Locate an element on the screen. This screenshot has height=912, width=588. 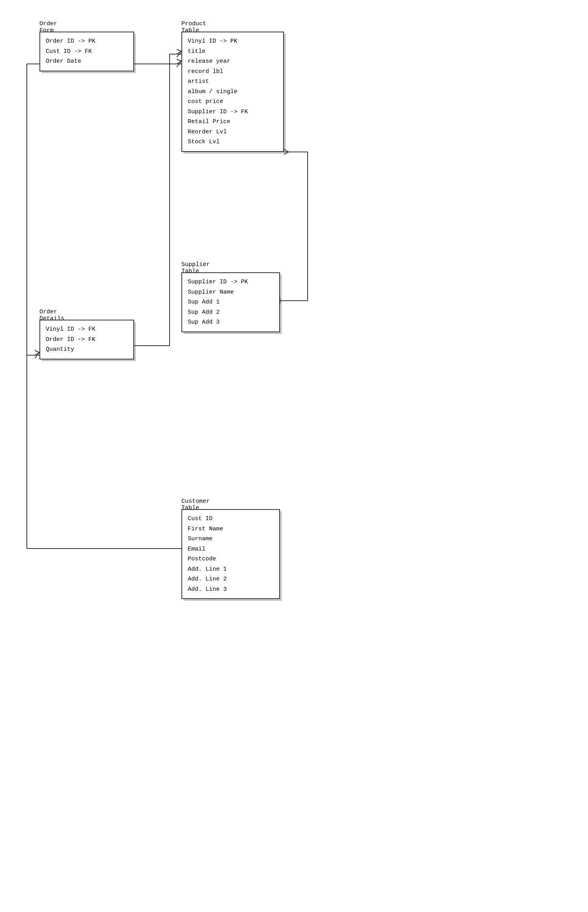
crowfoot-top is located at coordinates (179, 60).